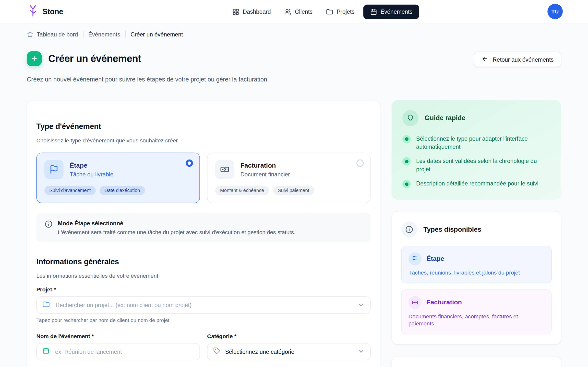 Image resolution: width=588 pixels, height=367 pixels. What do you see at coordinates (477, 143) in the screenshot?
I see `guide-tip: Sélectionnez le type pour adapter l'inte…` at bounding box center [477, 143].